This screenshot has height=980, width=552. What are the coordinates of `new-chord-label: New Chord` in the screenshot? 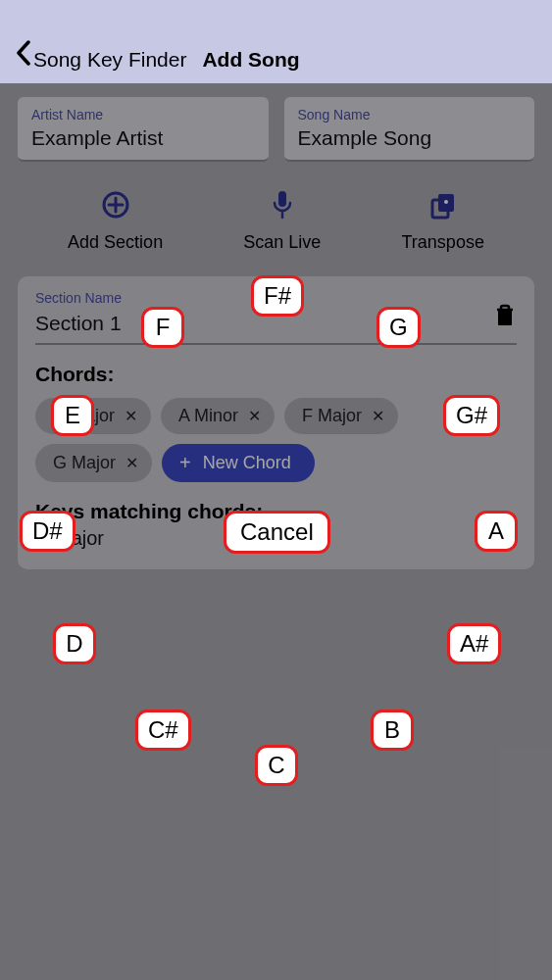 It's located at (247, 463).